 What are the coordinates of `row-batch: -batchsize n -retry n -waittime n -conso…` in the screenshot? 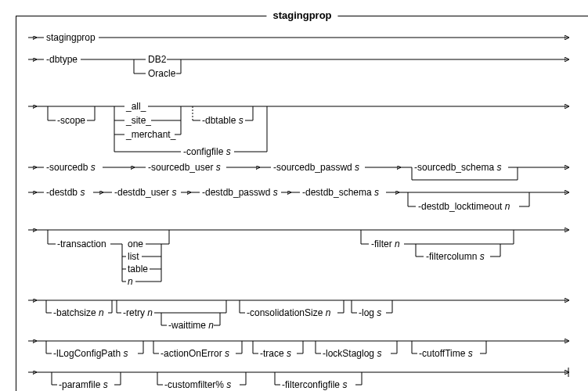 It's located at (298, 316).